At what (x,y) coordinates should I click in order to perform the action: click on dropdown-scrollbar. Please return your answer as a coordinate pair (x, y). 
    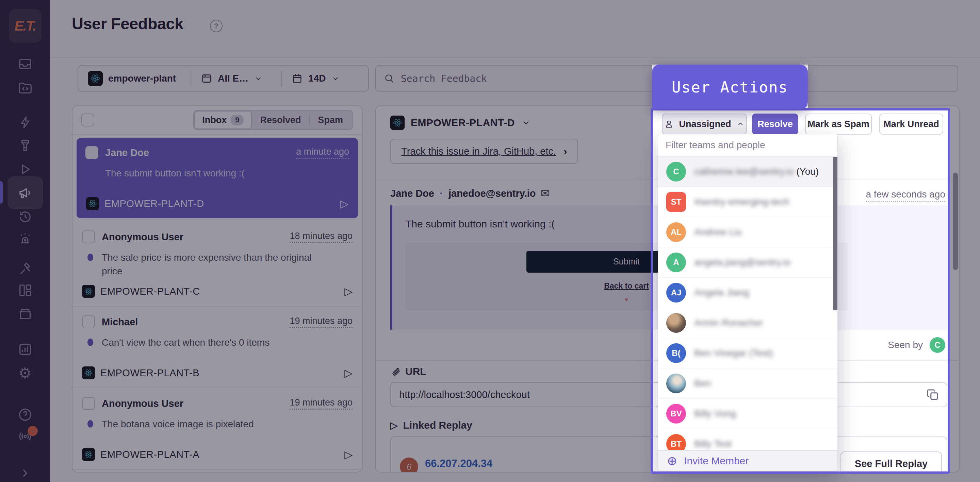
    Looking at the image, I should click on (835, 233).